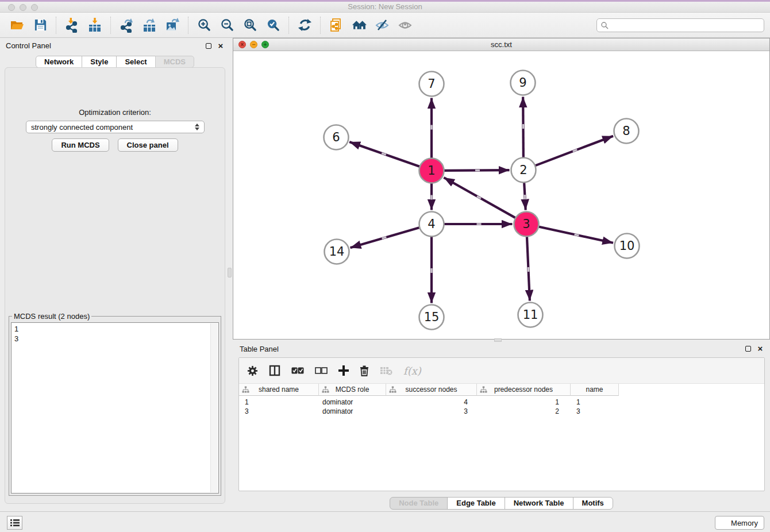  Describe the element at coordinates (364, 371) in the screenshot. I see `delete-column-button` at that location.